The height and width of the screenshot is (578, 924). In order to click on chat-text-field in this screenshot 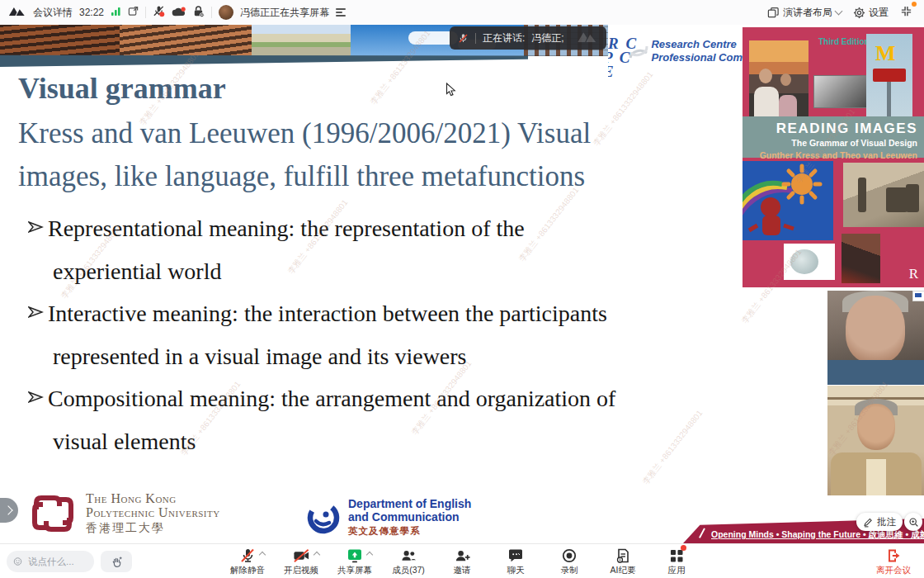, I will do `click(57, 561)`.